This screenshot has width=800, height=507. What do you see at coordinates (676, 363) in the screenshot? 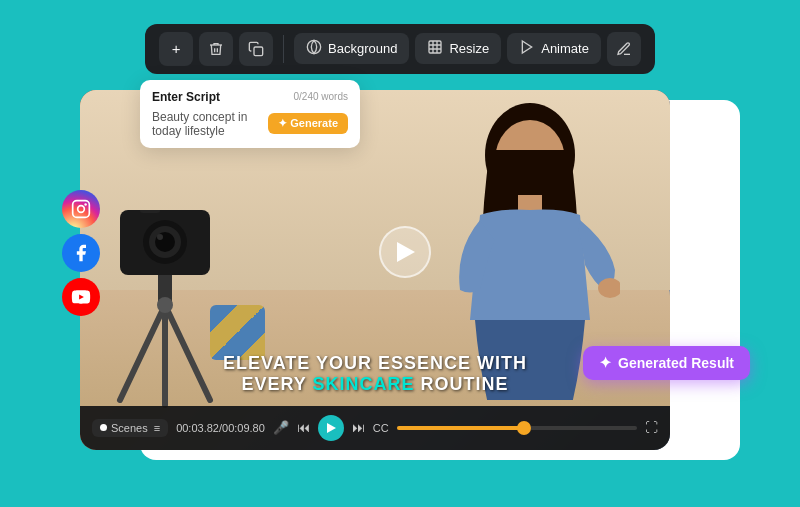
I see `generated-result-label: Generated Result` at bounding box center [676, 363].